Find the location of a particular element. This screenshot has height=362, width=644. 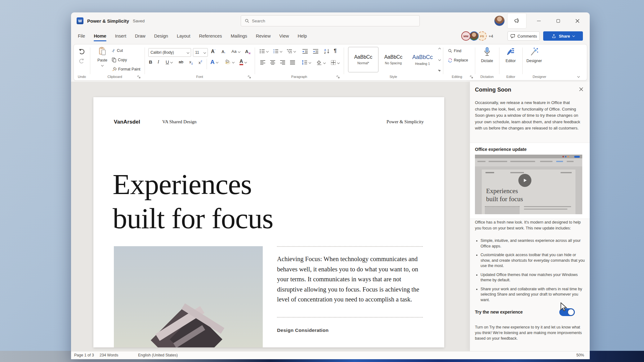

zoom-level: 50% is located at coordinates (580, 355).